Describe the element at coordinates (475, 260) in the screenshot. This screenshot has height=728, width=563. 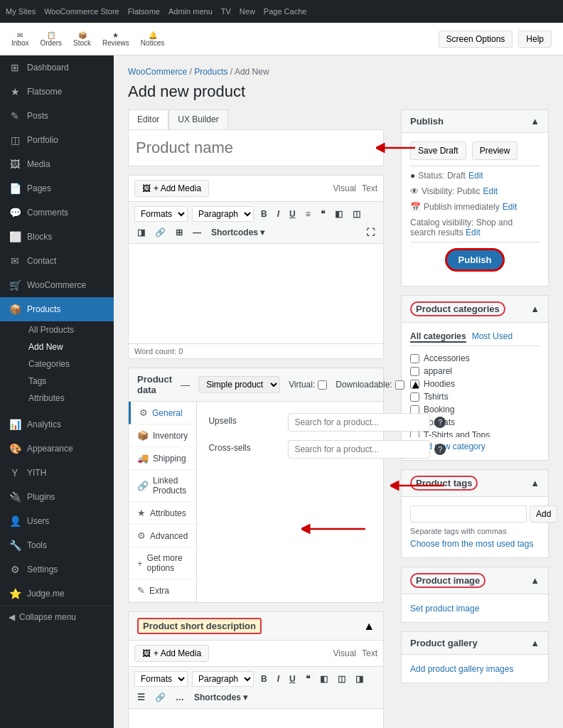
I see `publish-button: Publish` at that location.